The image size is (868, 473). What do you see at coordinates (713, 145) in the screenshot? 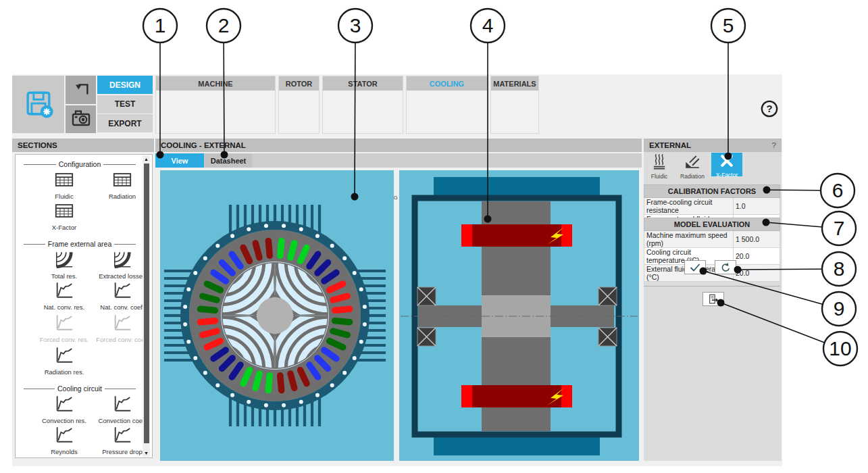
I see `right-panel-title-bar: EXTERNAL ?` at bounding box center [713, 145].